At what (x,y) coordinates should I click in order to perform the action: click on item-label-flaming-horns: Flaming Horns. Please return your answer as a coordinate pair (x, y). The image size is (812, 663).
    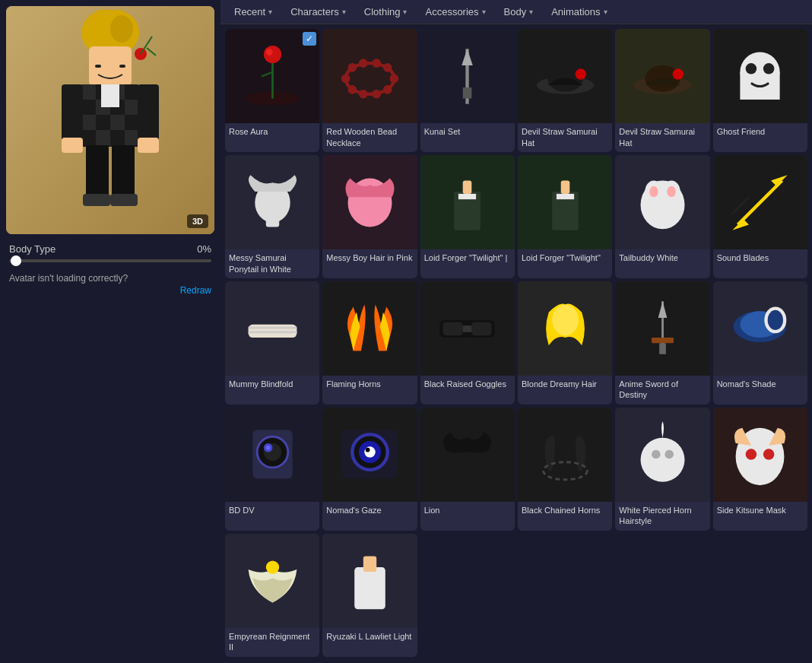
    Looking at the image, I should click on (370, 385).